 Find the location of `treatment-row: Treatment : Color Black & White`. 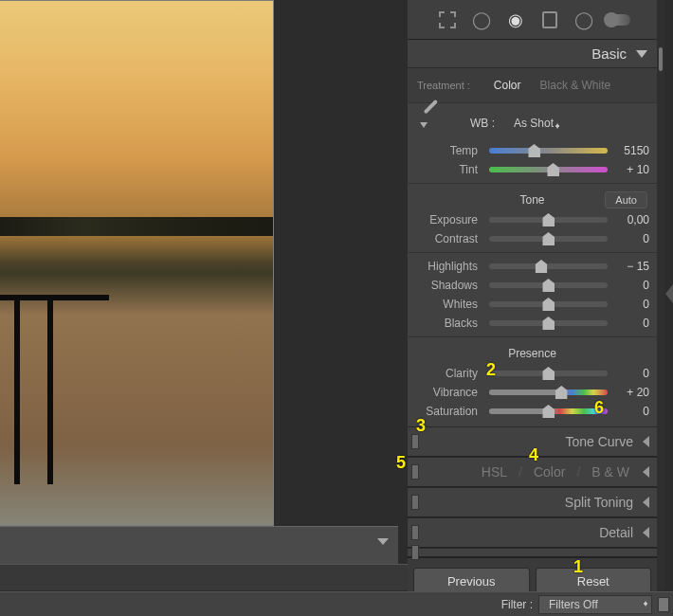

treatment-row: Treatment : Color Black & White is located at coordinates (533, 85).